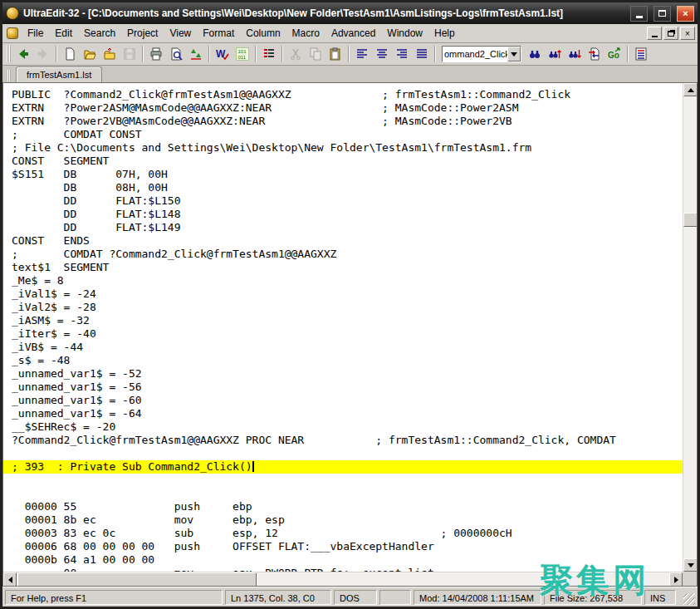 This screenshot has height=609, width=700. Describe the element at coordinates (686, 13) in the screenshot. I see `close-button: ×` at that location.